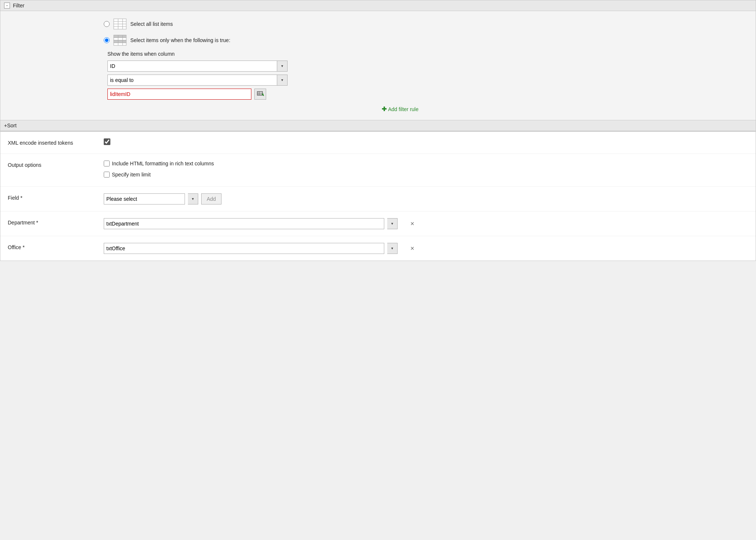 The height and width of the screenshot is (540, 756). Describe the element at coordinates (400, 109) in the screenshot. I see `add-filter-link: ✚ Add filter rule` at that location.